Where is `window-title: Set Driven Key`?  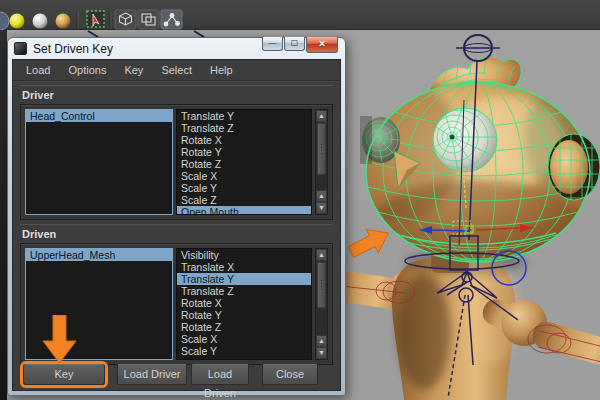 window-title: Set Driven Key is located at coordinates (73, 49).